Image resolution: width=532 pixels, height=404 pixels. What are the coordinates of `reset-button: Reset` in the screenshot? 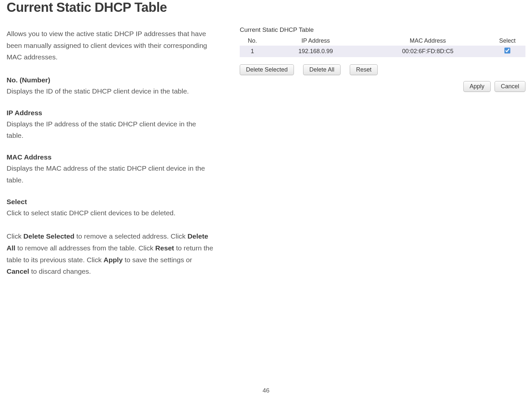 It's located at (364, 70).